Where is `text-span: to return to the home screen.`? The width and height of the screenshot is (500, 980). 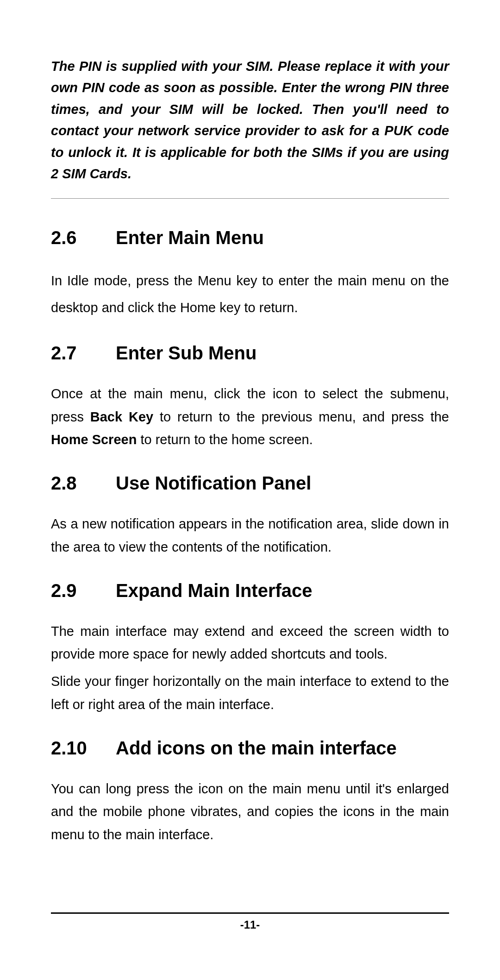 text-span: to return to the home screen. is located at coordinates (225, 440).